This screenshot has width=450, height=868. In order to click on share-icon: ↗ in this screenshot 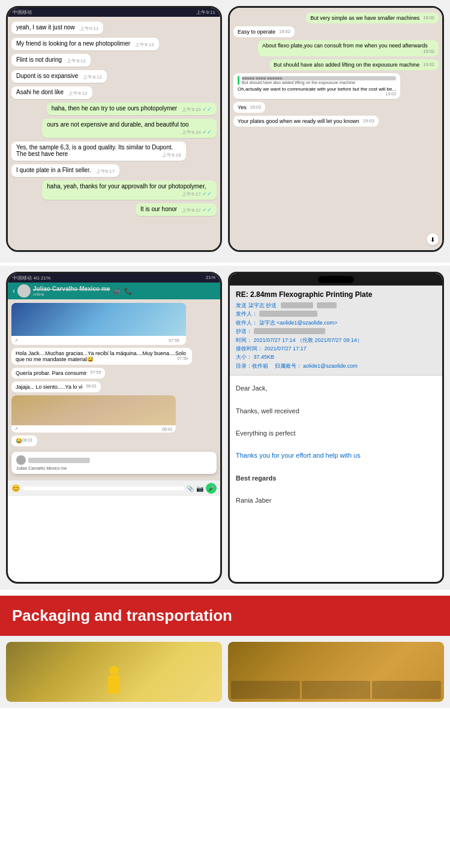, I will do `click(16, 341)`.